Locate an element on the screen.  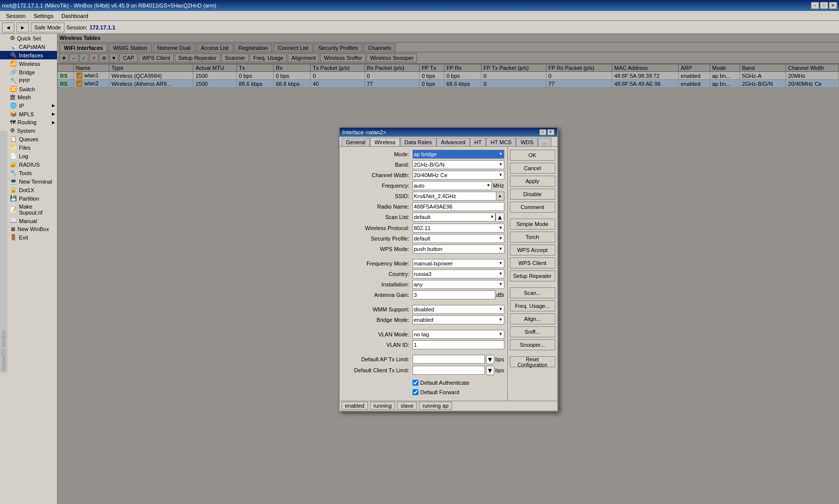
dialog-tab-wireless: Wireless is located at coordinates (385, 142).